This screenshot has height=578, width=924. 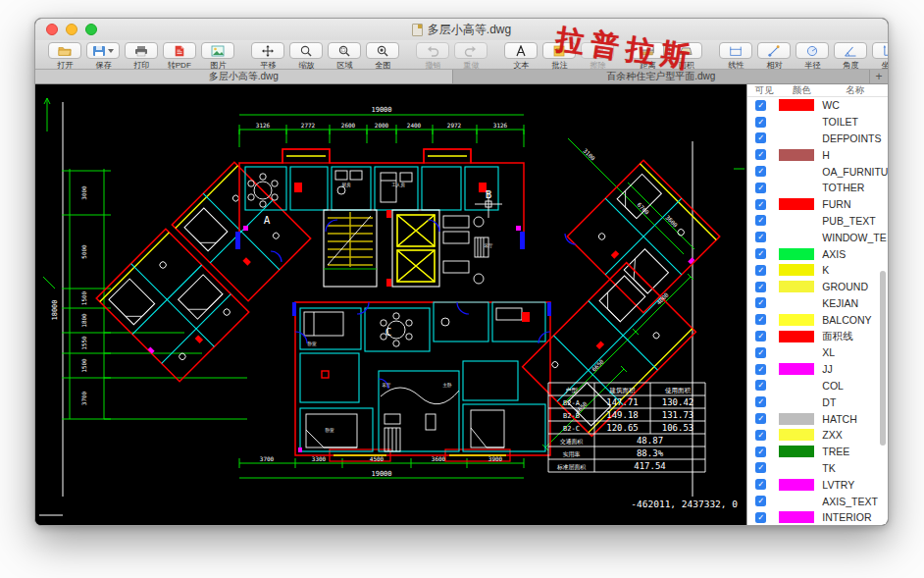 What do you see at coordinates (838, 485) in the screenshot?
I see `layer-name: LVTRY` at bounding box center [838, 485].